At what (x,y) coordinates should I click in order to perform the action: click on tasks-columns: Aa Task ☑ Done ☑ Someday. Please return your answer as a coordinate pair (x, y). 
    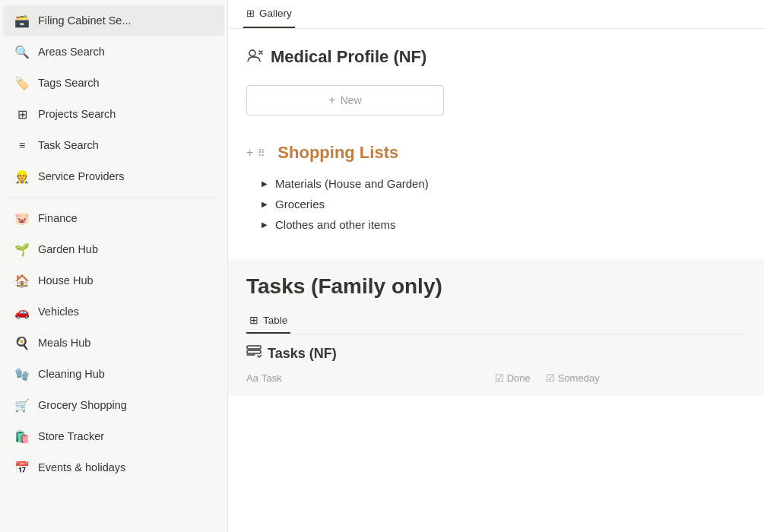
    Looking at the image, I should click on (496, 375).